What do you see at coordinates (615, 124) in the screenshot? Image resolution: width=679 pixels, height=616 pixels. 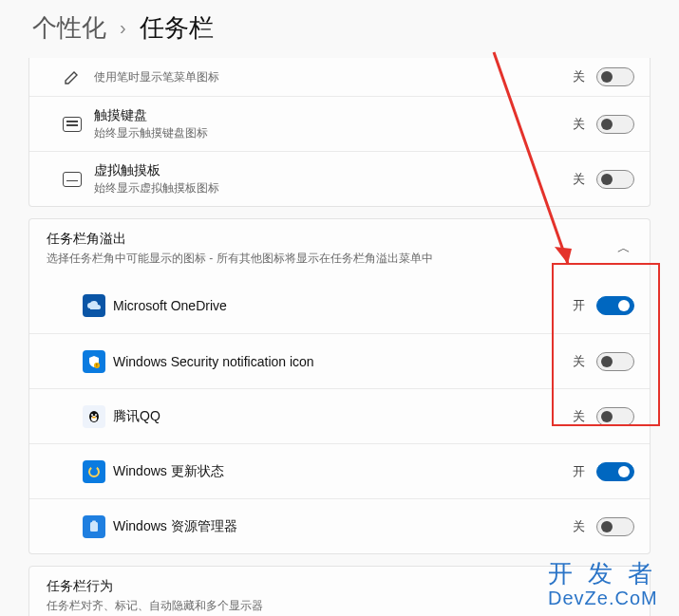 I see `toggle-touch-keyboard` at bounding box center [615, 124].